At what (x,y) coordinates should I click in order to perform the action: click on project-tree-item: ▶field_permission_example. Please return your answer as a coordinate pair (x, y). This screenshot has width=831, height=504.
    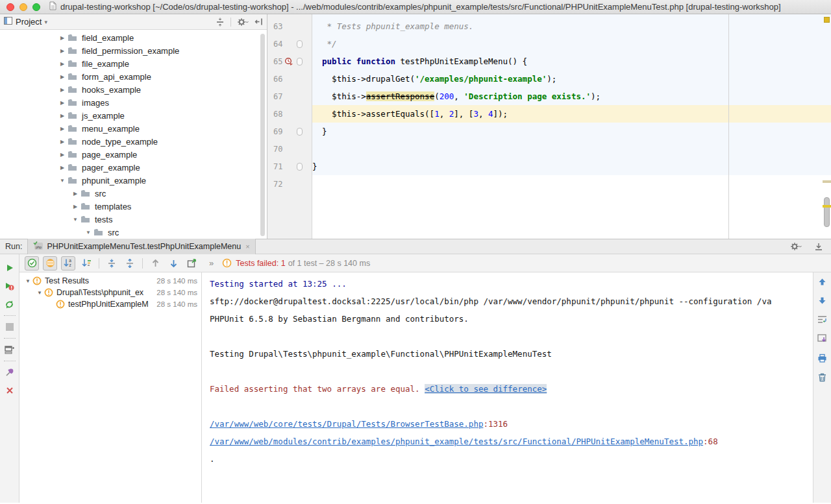
    Looking at the image, I should click on (134, 51).